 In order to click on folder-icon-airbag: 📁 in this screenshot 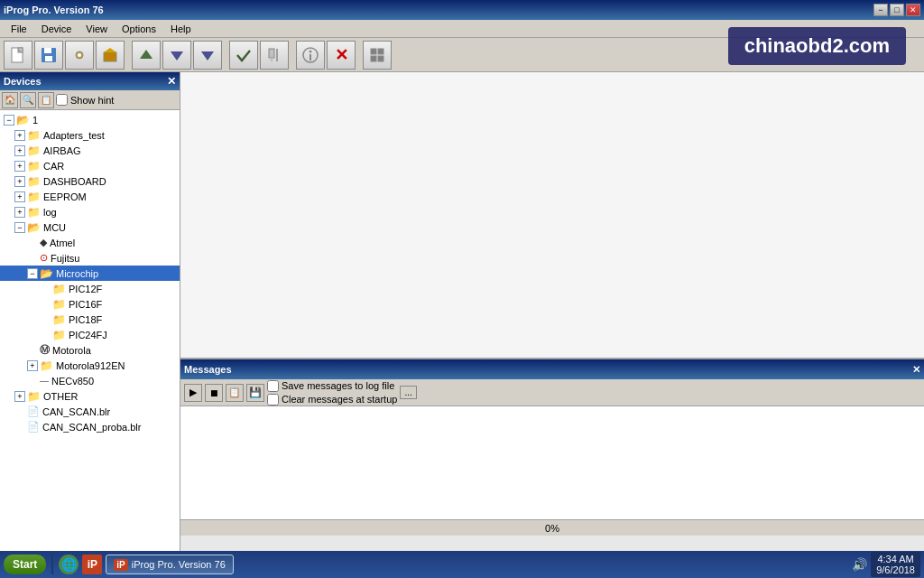, I will do `click(34, 151)`.